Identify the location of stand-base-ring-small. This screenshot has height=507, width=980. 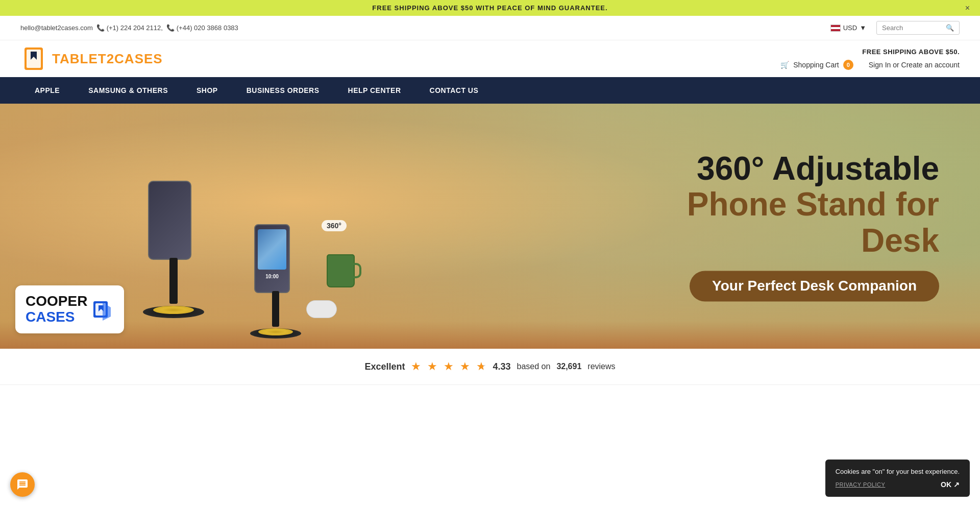
(276, 332).